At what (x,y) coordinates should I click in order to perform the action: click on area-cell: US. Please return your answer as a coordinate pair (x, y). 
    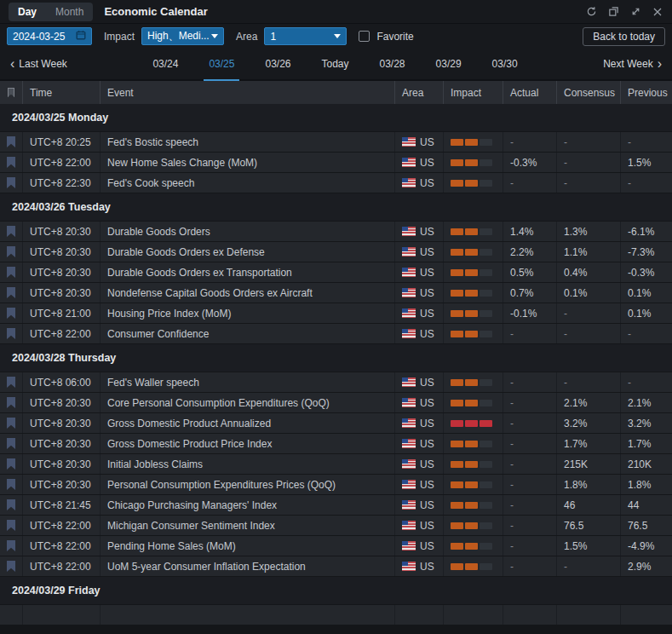
    Looking at the image, I should click on (419, 182).